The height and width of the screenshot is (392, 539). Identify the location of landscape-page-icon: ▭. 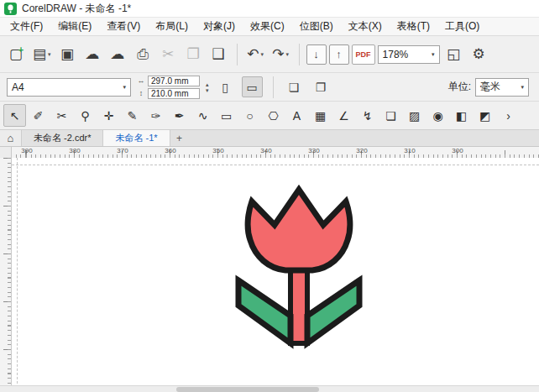
(252, 87).